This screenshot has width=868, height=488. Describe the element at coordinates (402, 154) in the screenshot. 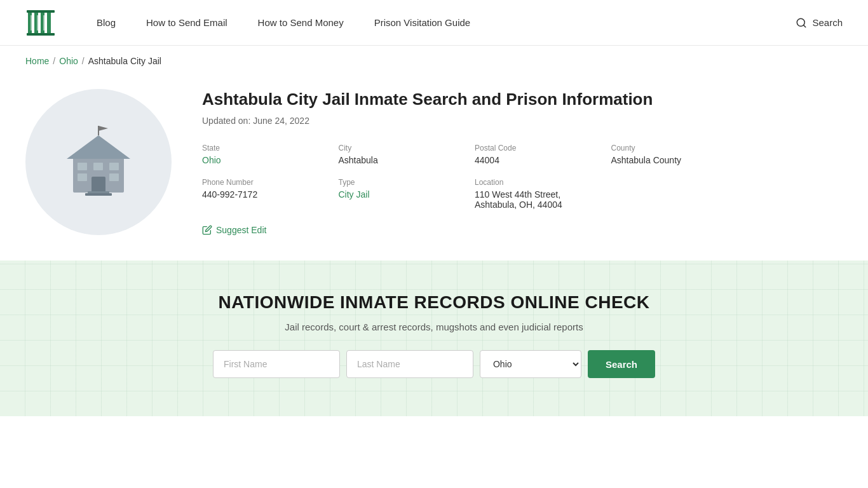

I see `city-cell: City Ashtabula` at that location.